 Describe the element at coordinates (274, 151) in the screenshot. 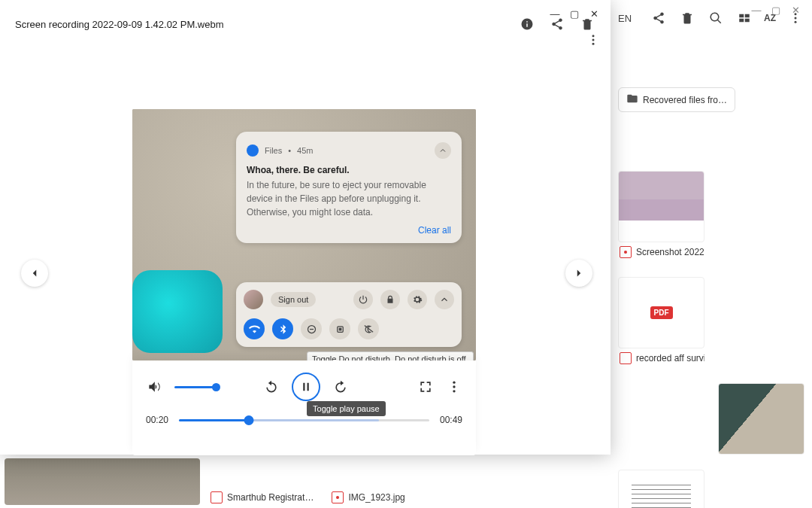

I see `notification-source: Files` at that location.